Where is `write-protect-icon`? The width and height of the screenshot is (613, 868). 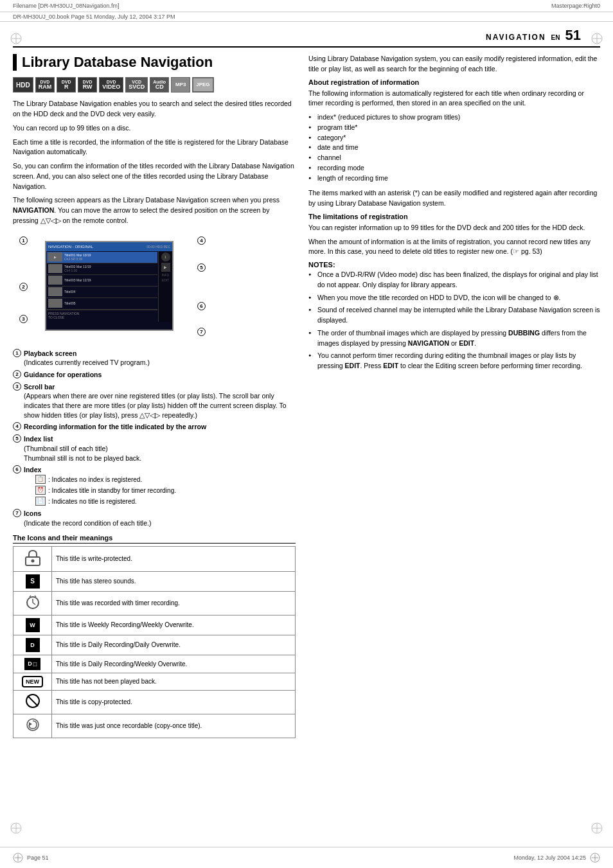
write-protect-icon is located at coordinates (33, 558).